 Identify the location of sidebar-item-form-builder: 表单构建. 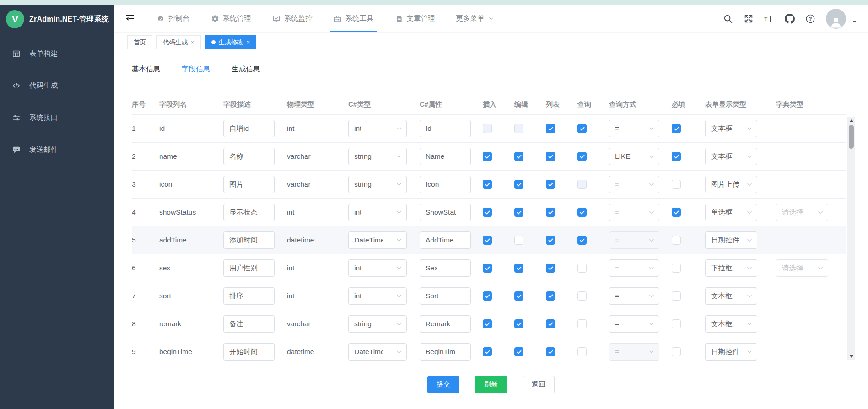
(57, 54).